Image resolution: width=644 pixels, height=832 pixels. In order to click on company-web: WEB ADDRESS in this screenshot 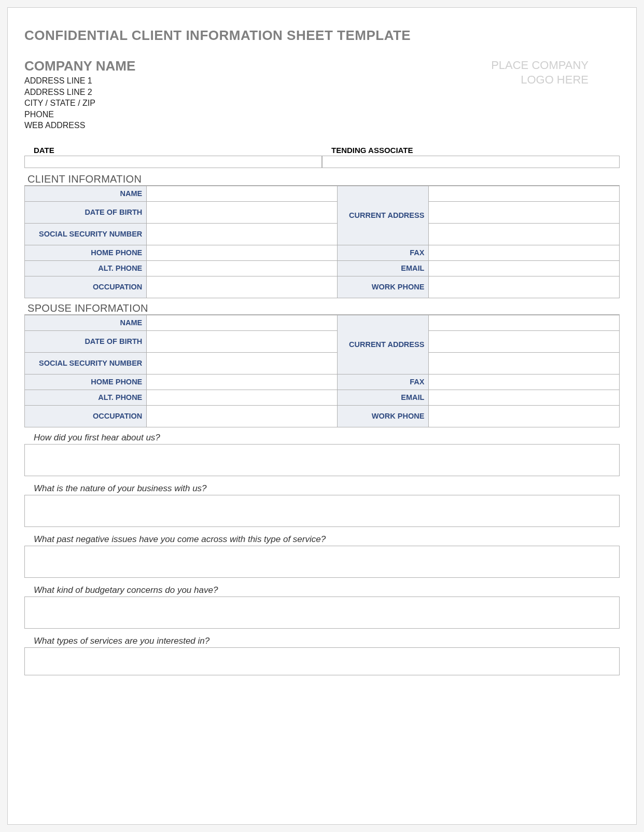, I will do `click(80, 126)`.